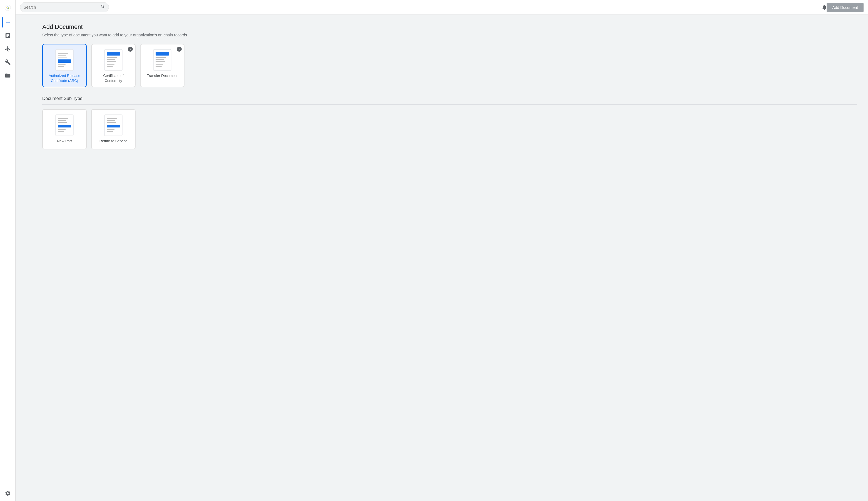 The height and width of the screenshot is (501, 868). What do you see at coordinates (449, 98) in the screenshot?
I see `sub-type-title: Document Sub Type` at bounding box center [449, 98].